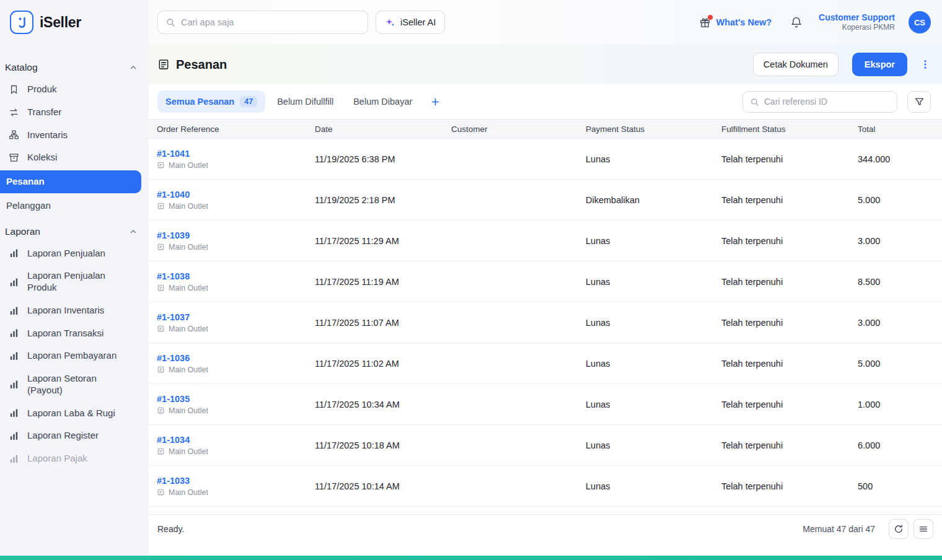  Describe the element at coordinates (900, 405) in the screenshot. I see `order-total: 1.000` at that location.